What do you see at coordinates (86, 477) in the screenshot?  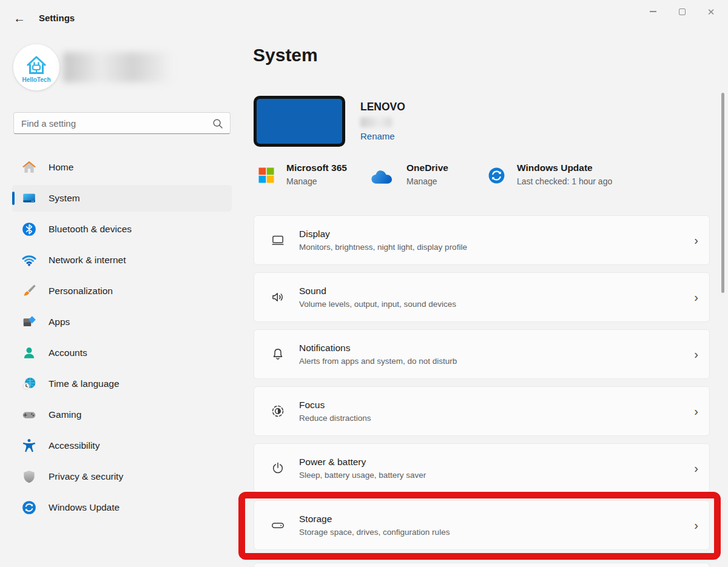 I see `sidebar-item-label: Privacy & security` at bounding box center [86, 477].